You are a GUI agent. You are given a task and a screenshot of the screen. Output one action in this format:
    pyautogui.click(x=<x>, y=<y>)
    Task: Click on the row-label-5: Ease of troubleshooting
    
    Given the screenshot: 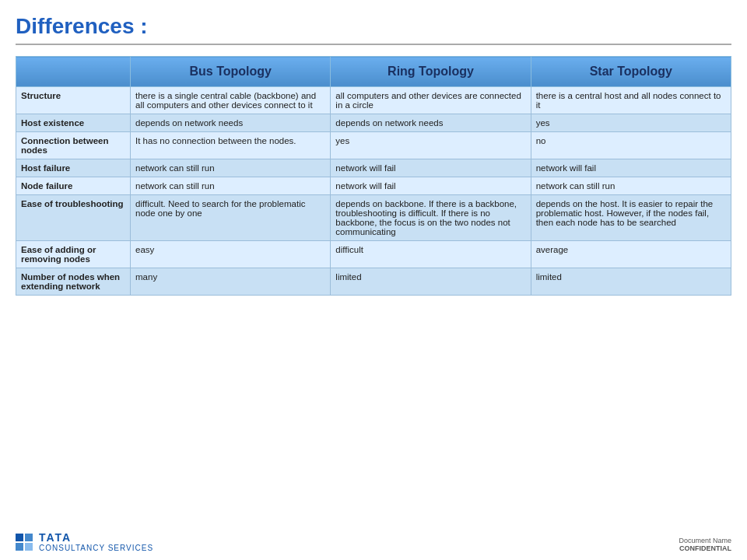 What is the action you would take?
    pyautogui.click(x=73, y=218)
    